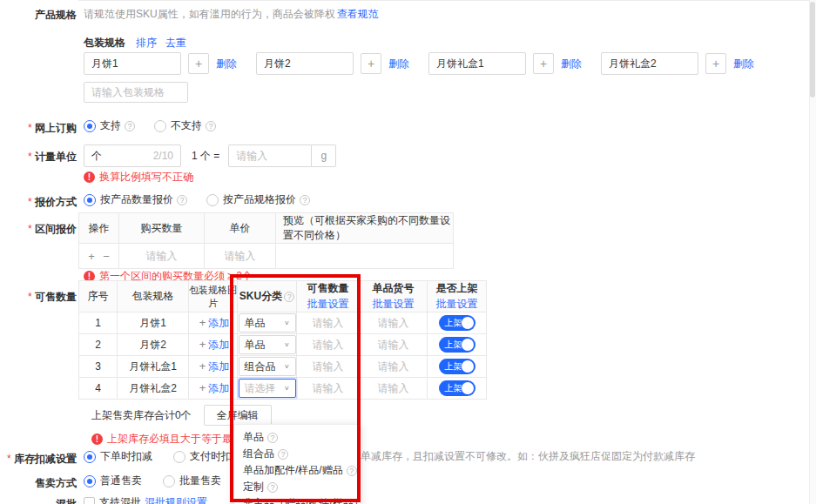 Image resolution: width=816 pixels, height=504 pixels. I want to click on unit-eq-text: 1 个 =, so click(206, 157).